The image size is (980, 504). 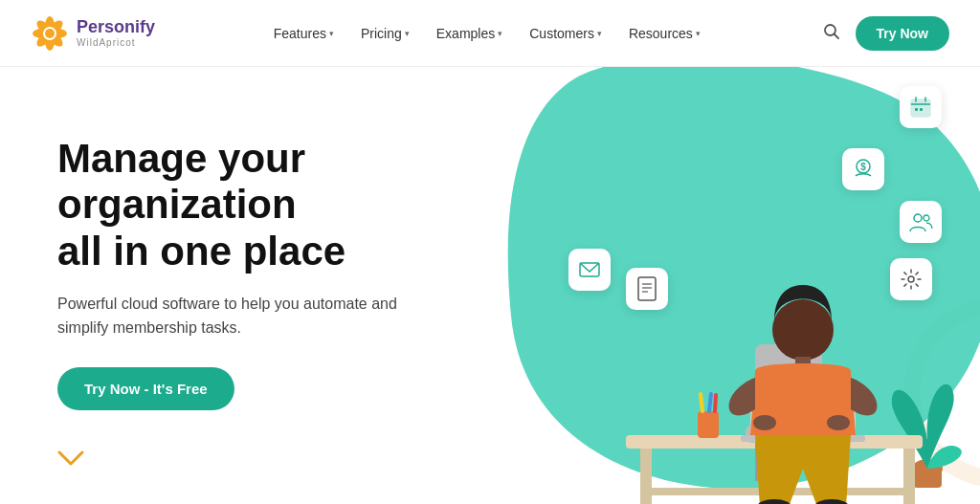 I want to click on nav-customers-label: Customers, so click(x=562, y=33).